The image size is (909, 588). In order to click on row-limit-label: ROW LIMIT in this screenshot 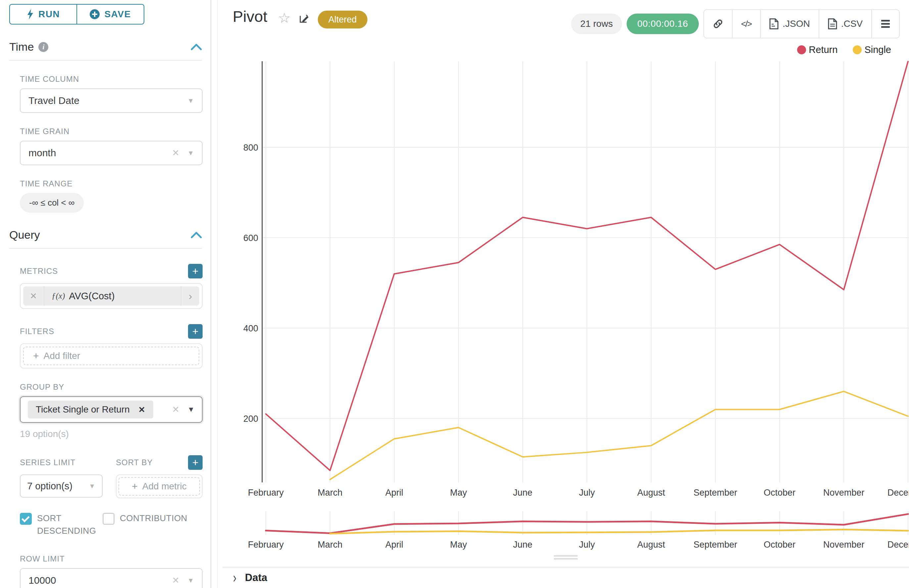, I will do `click(111, 559)`.